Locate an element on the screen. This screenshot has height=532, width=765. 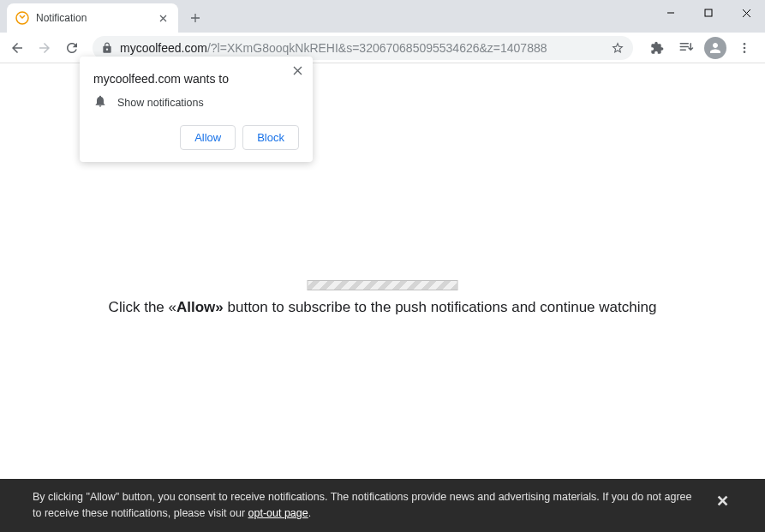
window-controls is located at coordinates (708, 13).